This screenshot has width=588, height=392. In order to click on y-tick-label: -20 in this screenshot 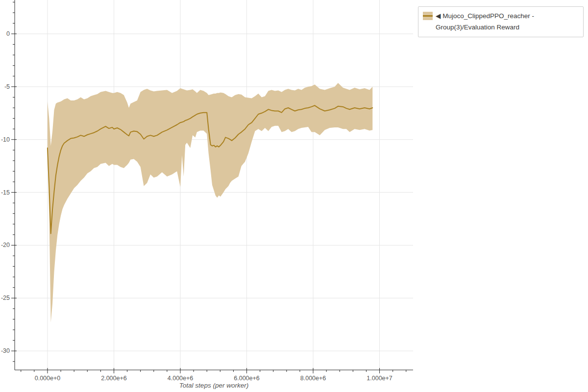, I will do `click(5, 245)`.